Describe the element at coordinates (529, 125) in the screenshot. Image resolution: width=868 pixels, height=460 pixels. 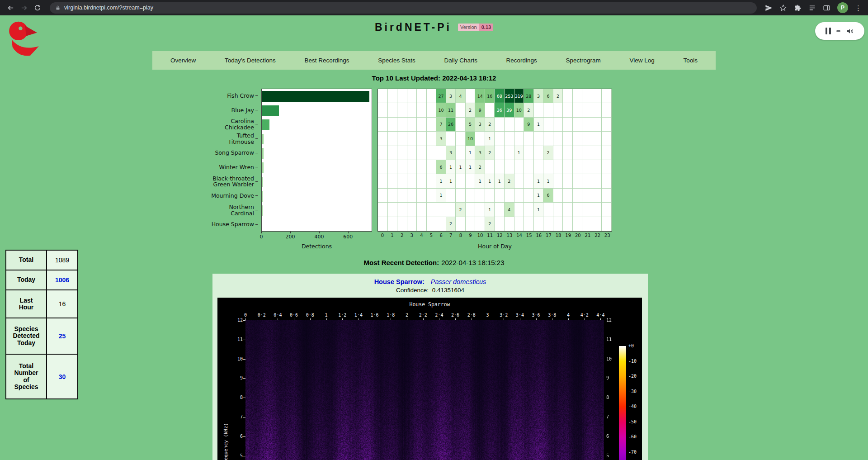
I see `heatmap-cell: 9` at that location.